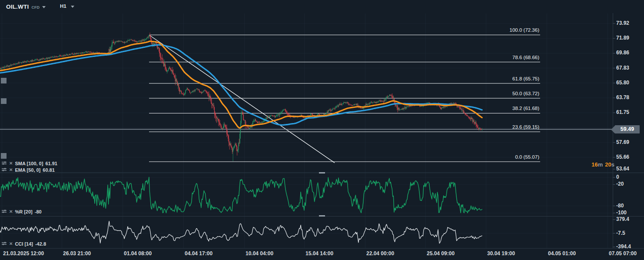 The image size is (644, 260). I want to click on candle-countdown-timer: 16m20s, so click(603, 164).